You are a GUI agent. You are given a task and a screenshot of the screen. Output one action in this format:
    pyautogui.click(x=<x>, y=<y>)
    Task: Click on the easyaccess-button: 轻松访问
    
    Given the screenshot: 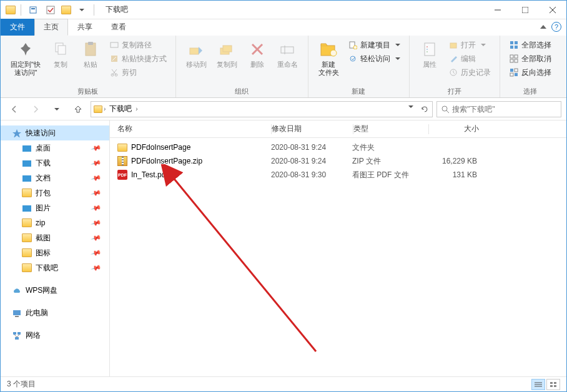 What is the action you would take?
    pyautogui.click(x=374, y=59)
    